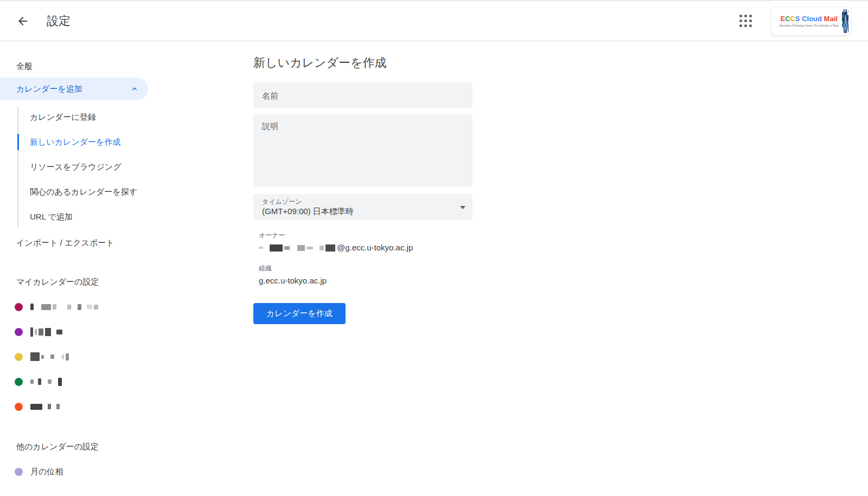 Image resolution: width=868 pixels, height=496 pixels. I want to click on submenu-item-3: 関心のあるカレンダーを探す, so click(79, 192).